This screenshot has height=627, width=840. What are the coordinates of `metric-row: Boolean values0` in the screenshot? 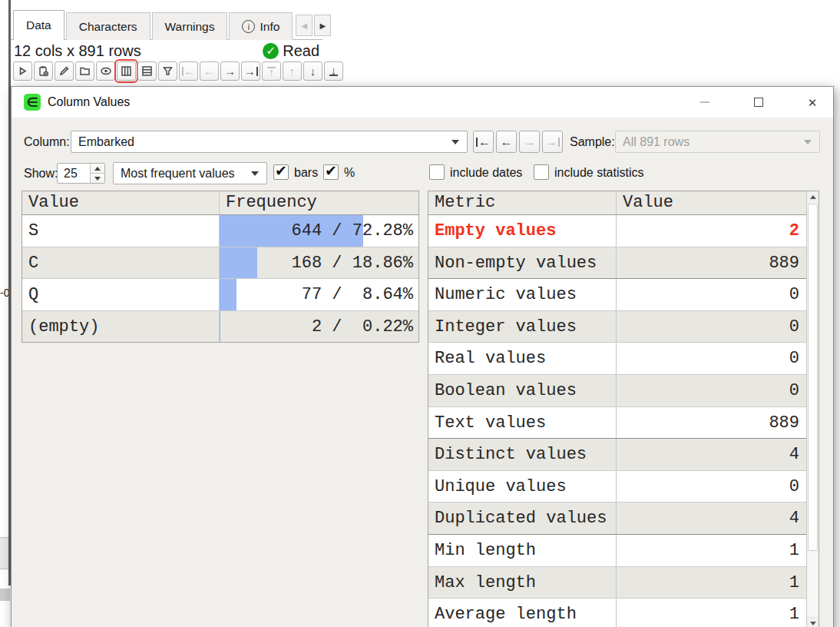 It's located at (617, 391).